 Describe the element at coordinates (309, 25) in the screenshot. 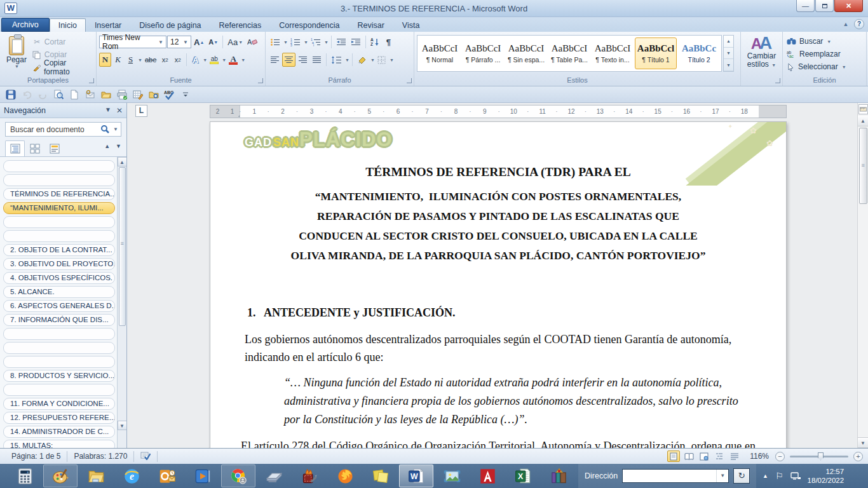

I see `tab-correspondencia: Correspondencia` at that location.